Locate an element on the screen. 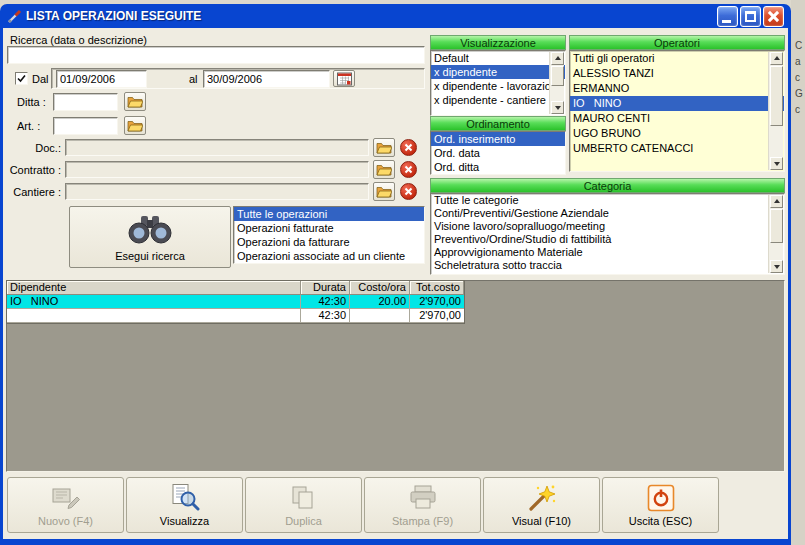 The width and height of the screenshot is (805, 545). visualizzazione-item: Default is located at coordinates (498, 58).